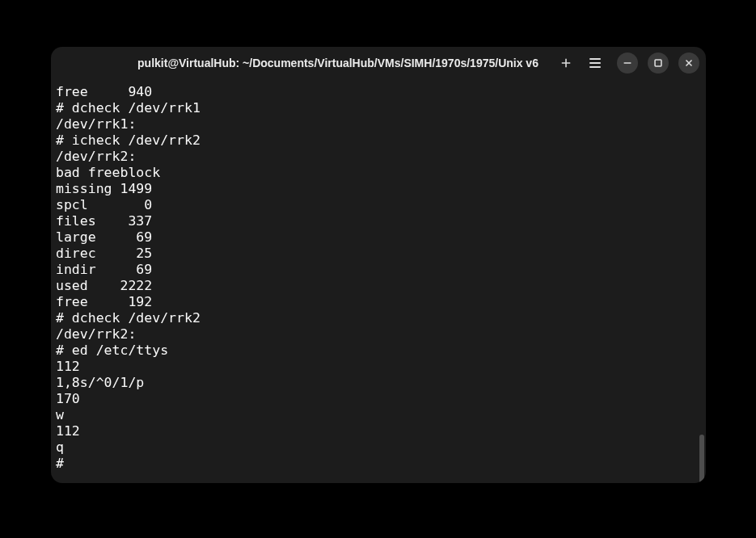  I want to click on new-tab-button, so click(566, 63).